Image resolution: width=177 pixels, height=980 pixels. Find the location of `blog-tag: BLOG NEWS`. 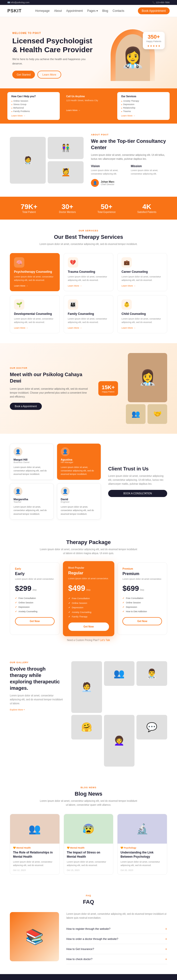

blog-tag: BLOG NEWS is located at coordinates (88, 788).